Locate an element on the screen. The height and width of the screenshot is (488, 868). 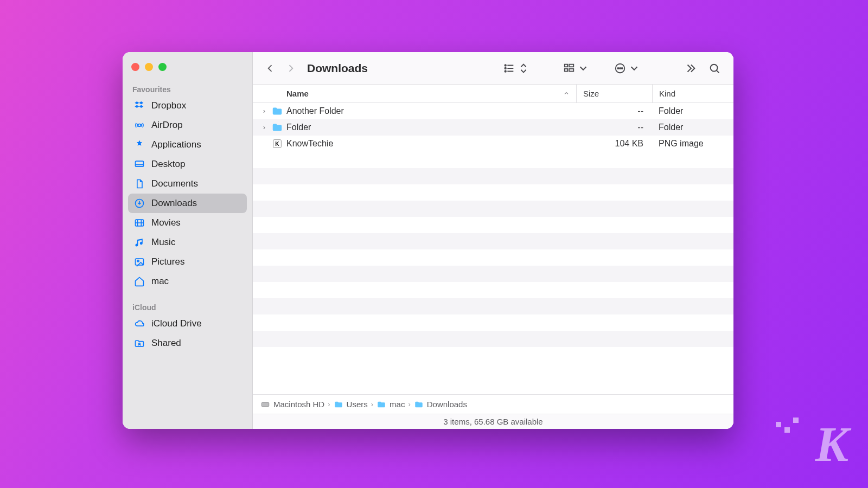
sidebar-item-dropbox: Dropbox is located at coordinates (188, 106).